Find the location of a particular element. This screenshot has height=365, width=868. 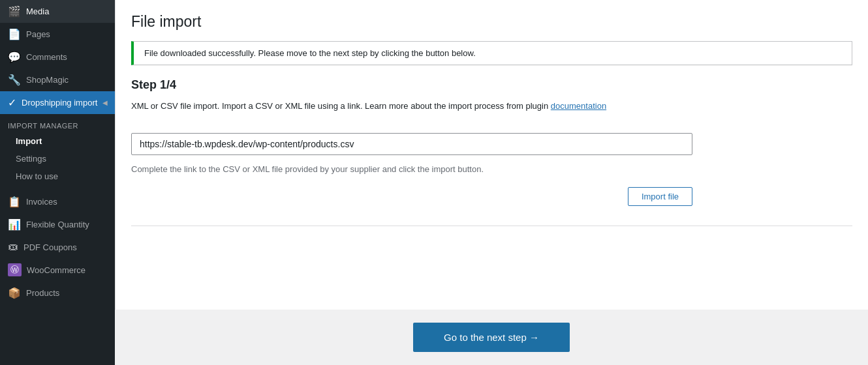

import-file-button: Import file is located at coordinates (660, 197).